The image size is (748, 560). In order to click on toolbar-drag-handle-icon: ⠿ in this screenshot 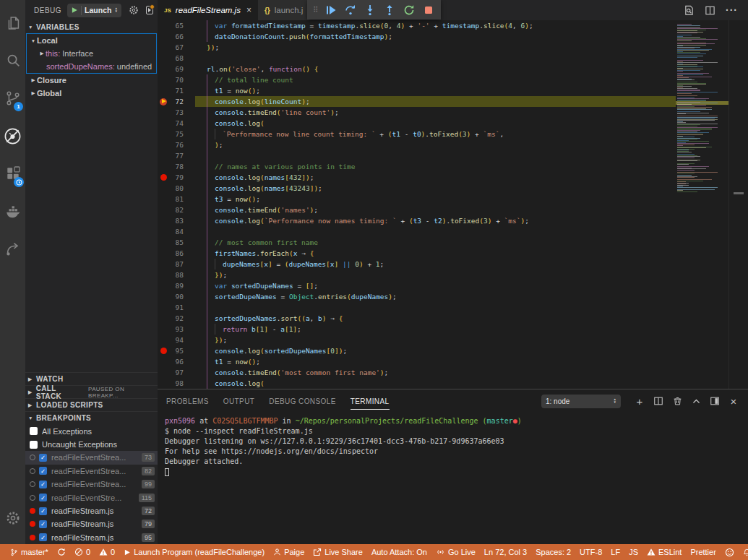, I will do `click(315, 10)`.